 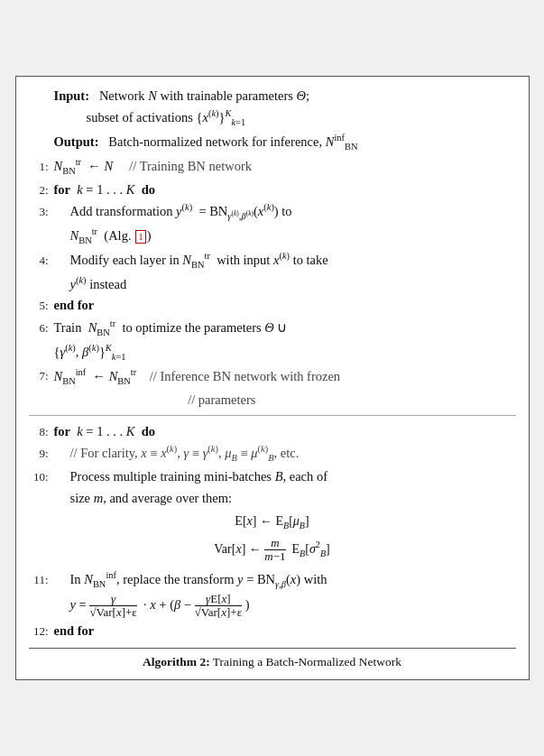 I want to click on math-Ninf-7: N, so click(x=59, y=375).